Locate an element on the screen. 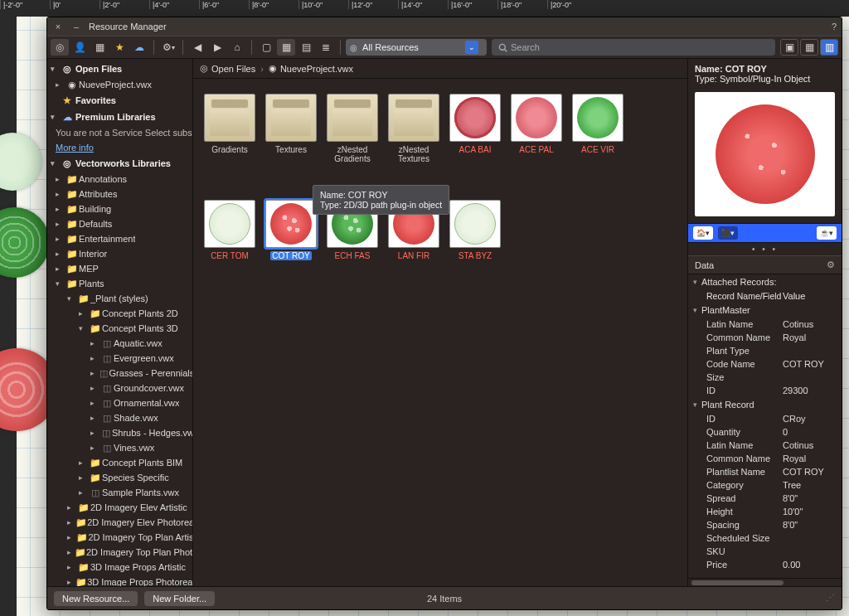  layout-b-icon: ▦ is located at coordinates (809, 47).